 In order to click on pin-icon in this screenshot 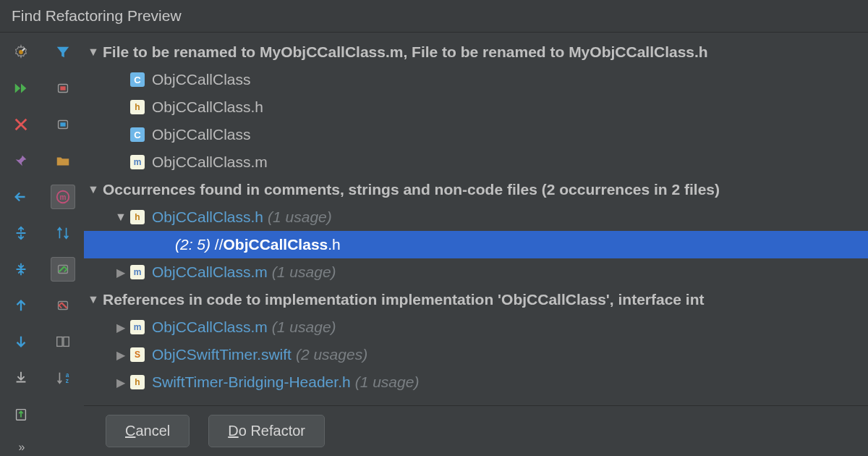, I will do `click(21, 161)`.